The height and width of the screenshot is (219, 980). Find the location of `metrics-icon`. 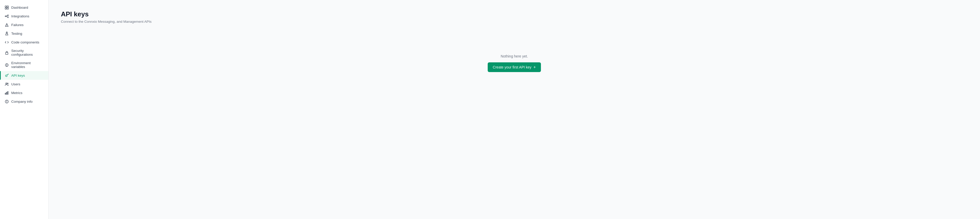

metrics-icon is located at coordinates (7, 93).